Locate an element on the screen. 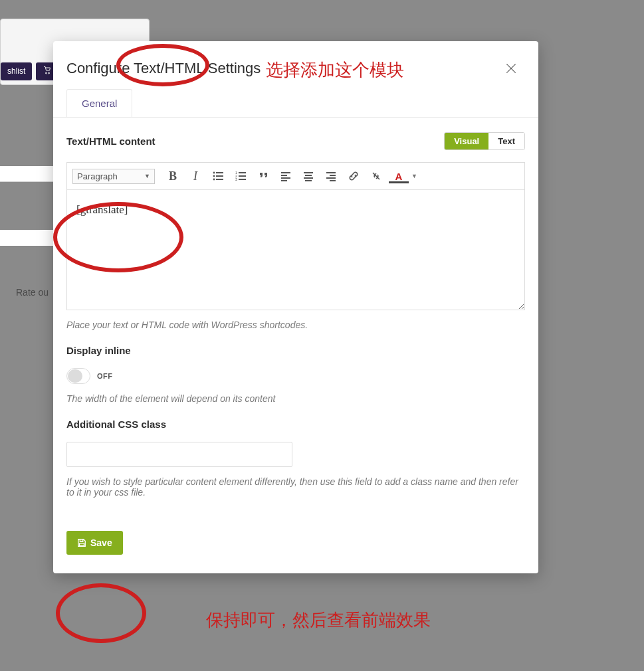  align-left-icon is located at coordinates (286, 176).